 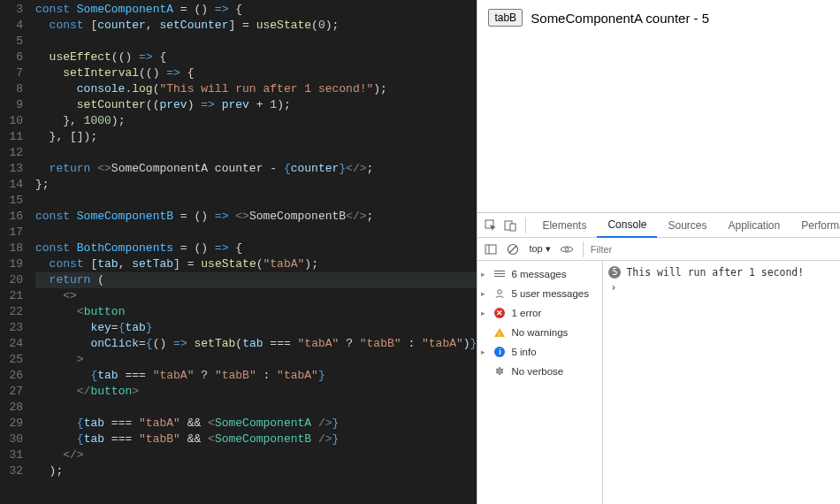 I want to click on toggle-tab-button: tabB, so click(x=506, y=18).